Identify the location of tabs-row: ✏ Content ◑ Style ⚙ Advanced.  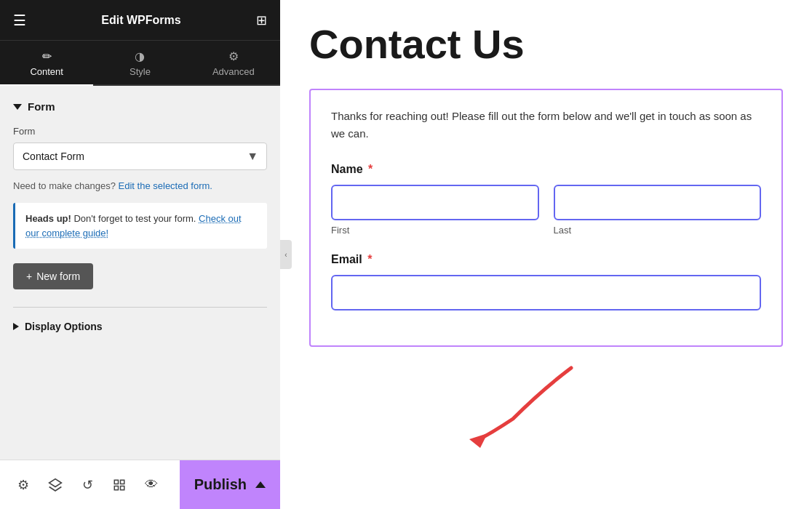
(140, 63).